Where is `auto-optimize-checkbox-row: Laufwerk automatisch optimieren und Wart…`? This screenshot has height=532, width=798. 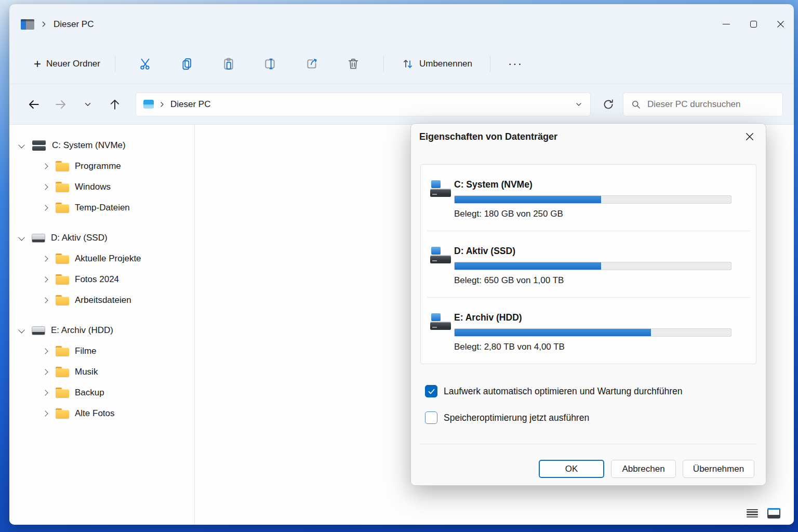
auto-optimize-checkbox-row: Laufwerk automatisch optimieren und Wart… is located at coordinates (595, 391).